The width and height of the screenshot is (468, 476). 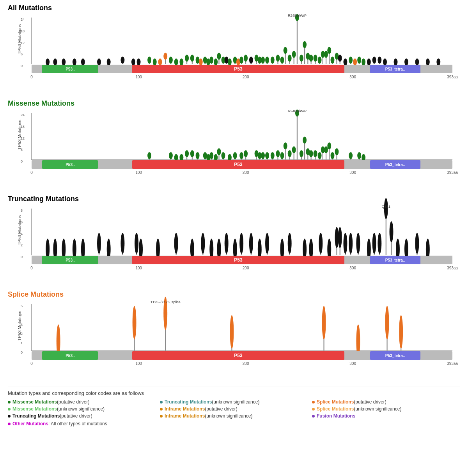 What do you see at coordinates (242, 41) in the screenshot?
I see `lollipop-svg-all-mutations` at bounding box center [242, 41].